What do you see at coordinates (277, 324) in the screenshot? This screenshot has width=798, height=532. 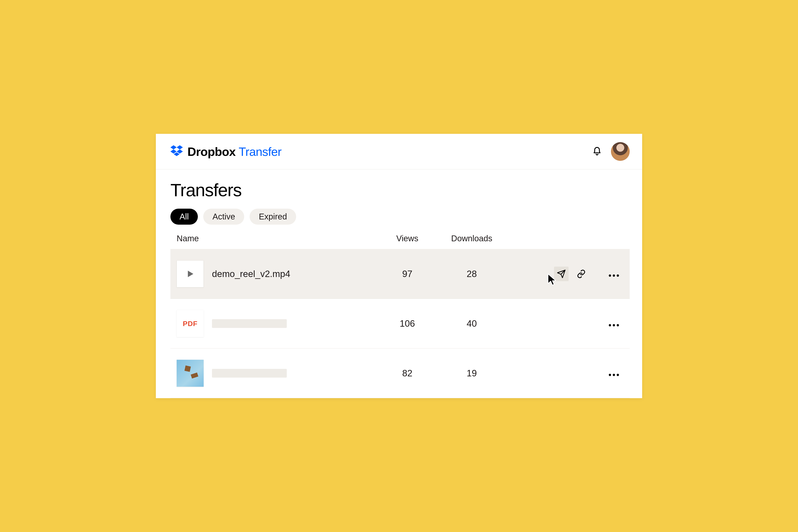 I see `cell-name: PDF` at bounding box center [277, 324].